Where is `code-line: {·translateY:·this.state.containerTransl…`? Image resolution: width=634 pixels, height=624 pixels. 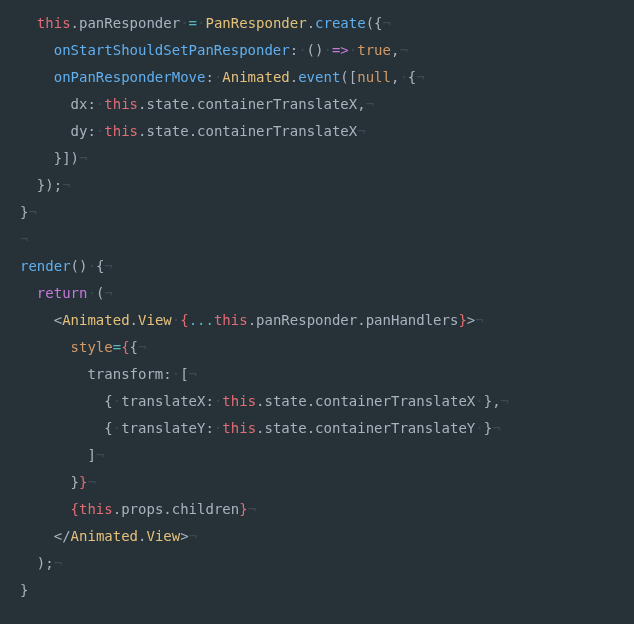 code-line: {·translateY:·this.state.containerTransl… is located at coordinates (260, 428).